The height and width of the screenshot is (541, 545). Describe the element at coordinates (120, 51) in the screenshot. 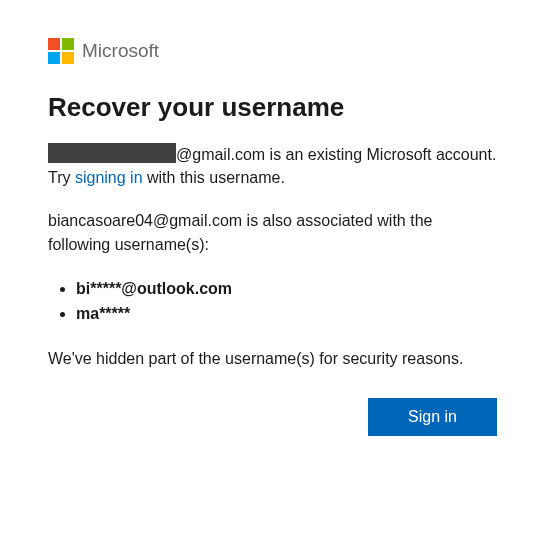

I see `brand-text: Microsoft` at that location.